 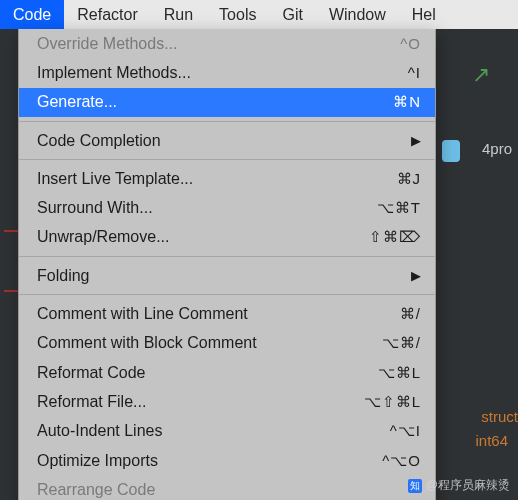 What do you see at coordinates (407, 102) in the screenshot?
I see `menu-item-shortcut: ⌘N` at bounding box center [407, 102].